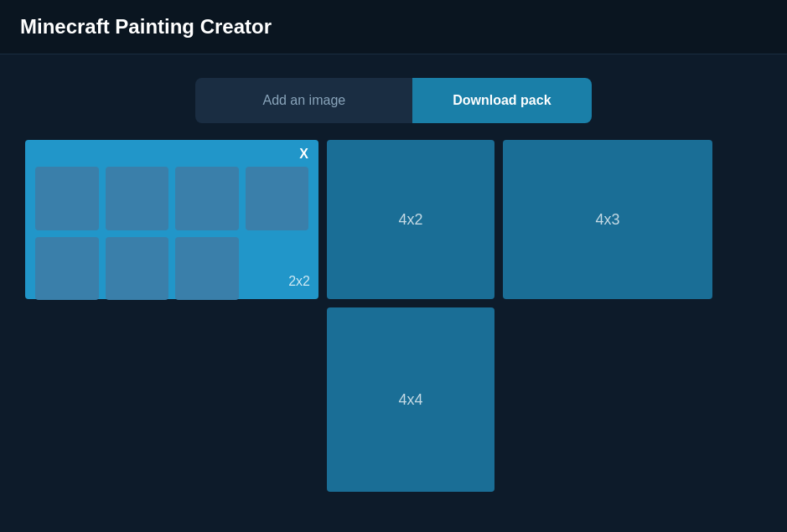 This screenshot has height=532, width=787. Describe the element at coordinates (608, 220) in the screenshot. I see `slot-4x3: 4x3` at that location.